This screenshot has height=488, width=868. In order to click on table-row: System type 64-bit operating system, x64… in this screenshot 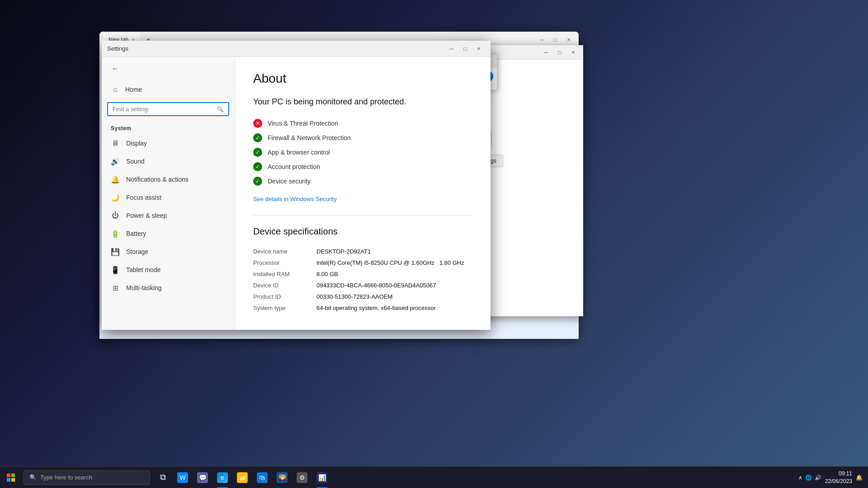, I will do `click(363, 308)`.